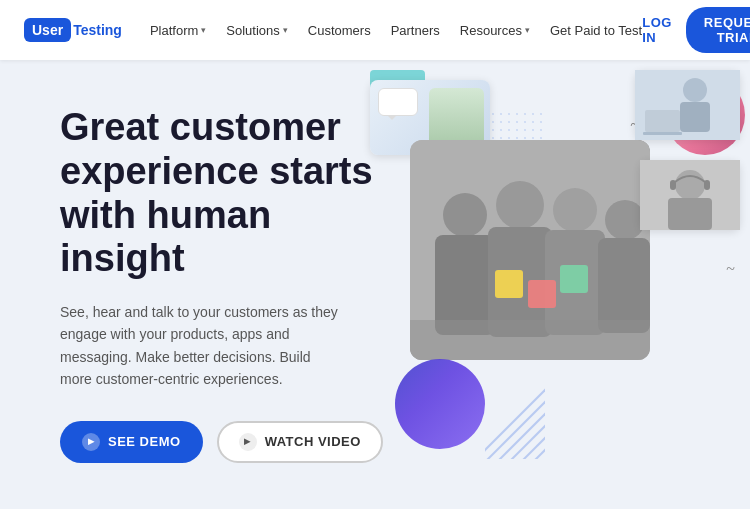 Image resolution: width=750 pixels, height=509 pixels. Describe the element at coordinates (300, 442) in the screenshot. I see `video-button: ▶ WATCH VIDEO` at that location.